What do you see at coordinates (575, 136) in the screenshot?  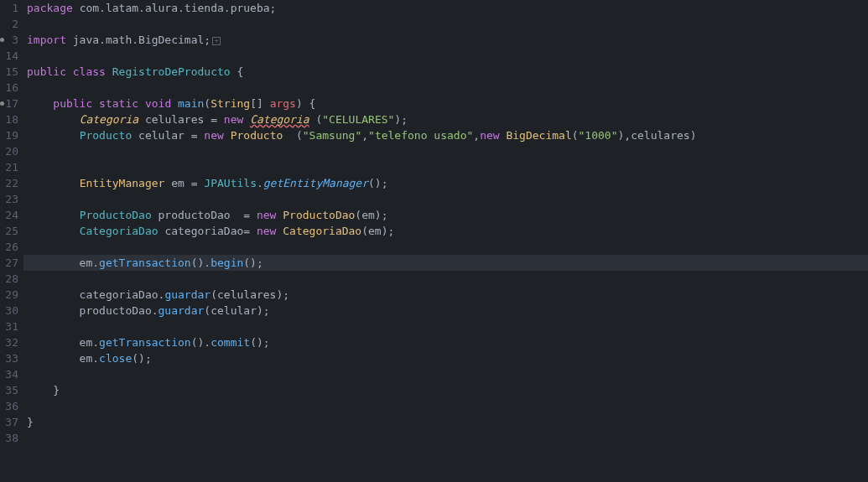 I see `code-token: (` at bounding box center [575, 136].